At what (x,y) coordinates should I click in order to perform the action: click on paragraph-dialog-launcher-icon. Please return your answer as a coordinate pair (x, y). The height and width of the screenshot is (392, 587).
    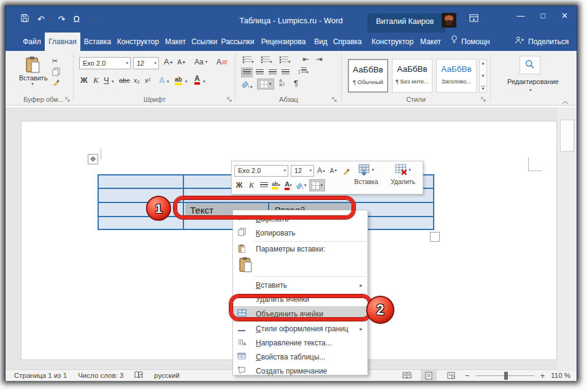
    Looking at the image, I should click on (335, 99).